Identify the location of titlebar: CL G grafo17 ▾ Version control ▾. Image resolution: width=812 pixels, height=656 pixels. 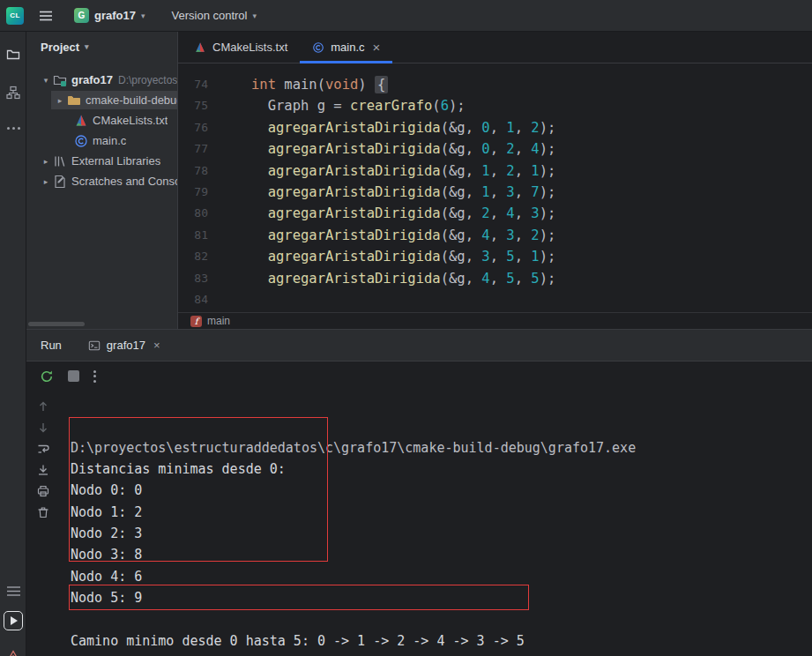
(406, 16).